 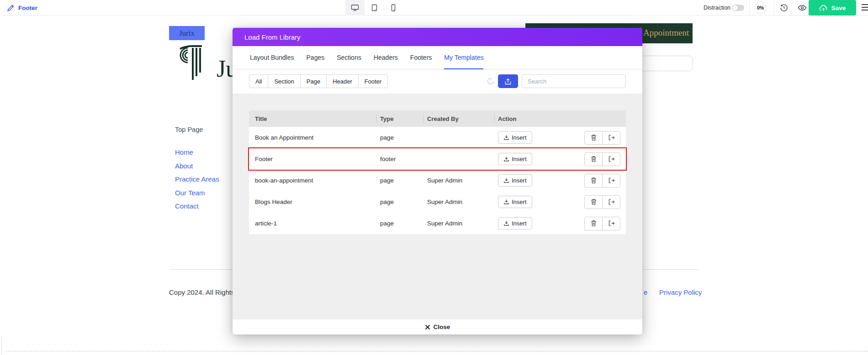 What do you see at coordinates (313, 81) in the screenshot?
I see `filter-page: Page` at bounding box center [313, 81].